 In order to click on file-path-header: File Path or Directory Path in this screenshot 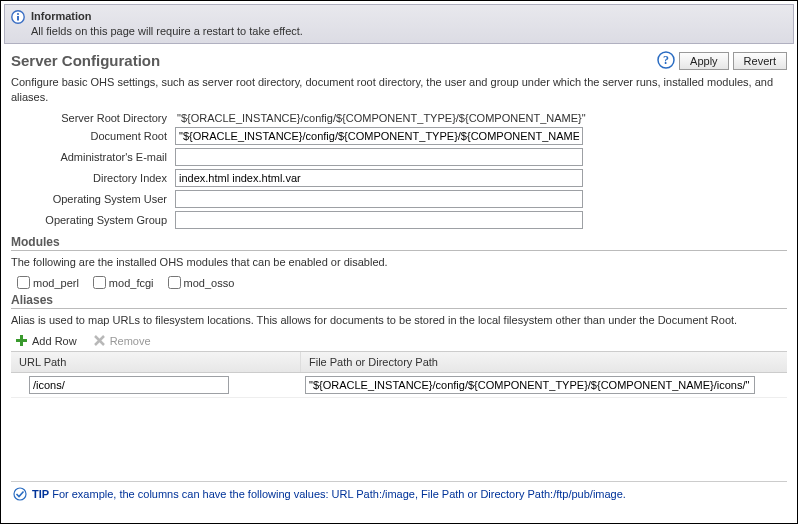, I will do `click(544, 362)`.